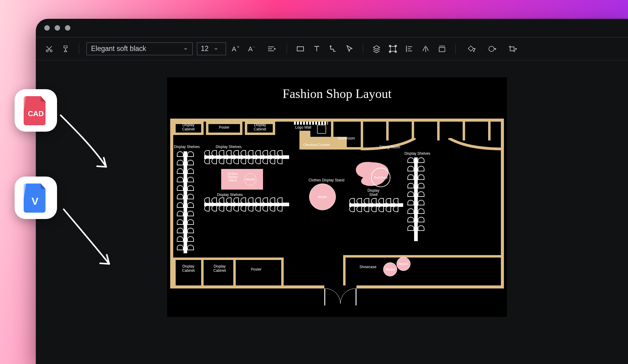 The height and width of the screenshot is (364, 628). I want to click on display-cabinet-bottom-2-label: Display Cabinet, so click(220, 268).